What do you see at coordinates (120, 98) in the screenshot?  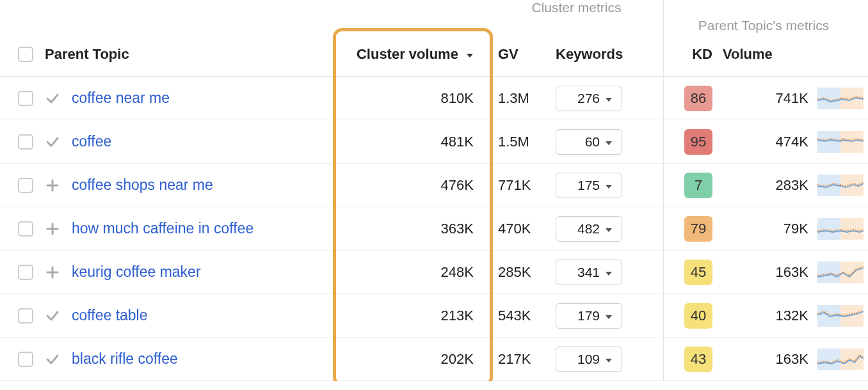 I see `parent-topic-link: coffee near me` at bounding box center [120, 98].